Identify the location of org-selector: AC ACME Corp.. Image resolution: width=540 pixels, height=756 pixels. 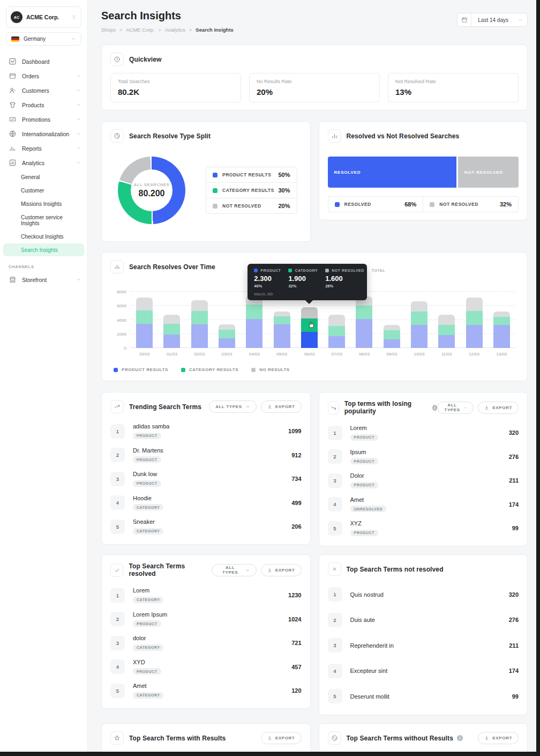
(44, 17).